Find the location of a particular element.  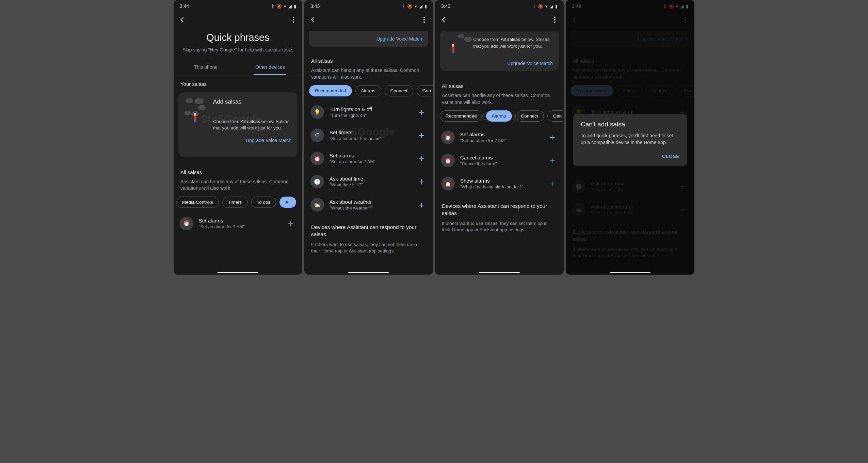

item-title: Show alarms is located at coordinates (501, 181).